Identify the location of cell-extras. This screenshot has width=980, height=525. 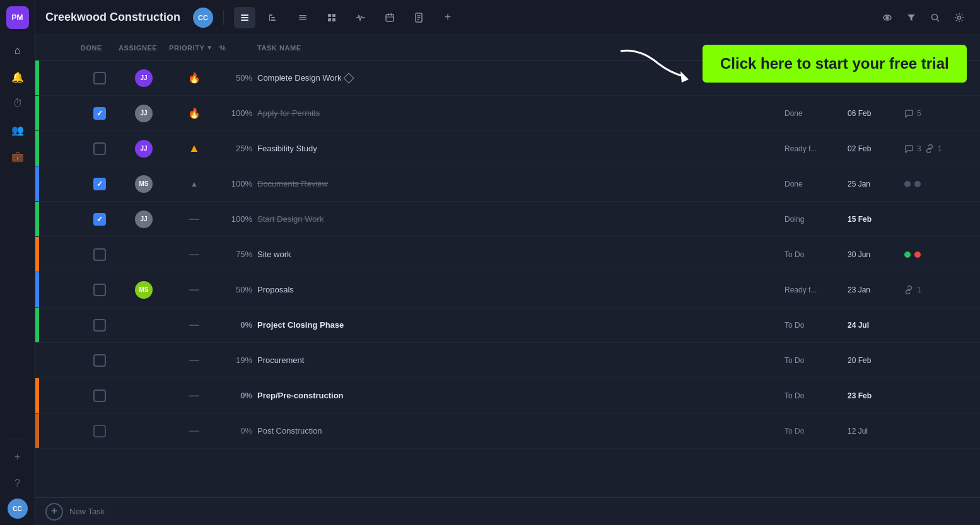
(942, 255).